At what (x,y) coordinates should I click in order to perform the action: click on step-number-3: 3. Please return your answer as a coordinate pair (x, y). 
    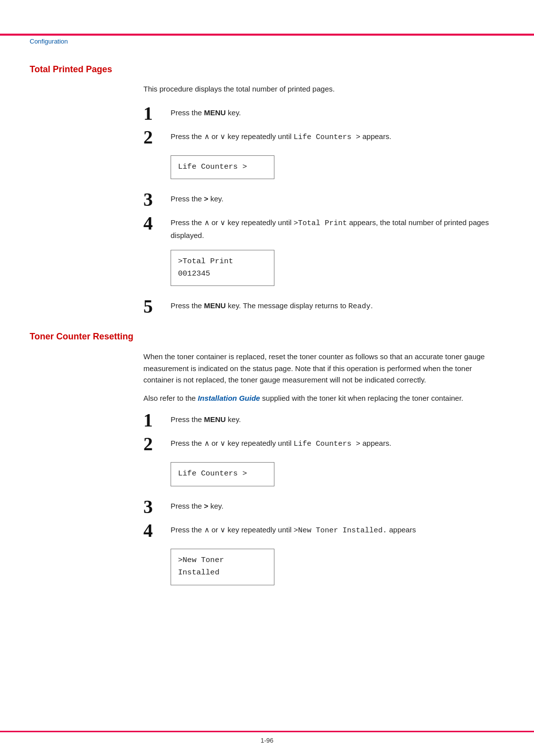
    Looking at the image, I should click on (157, 199).